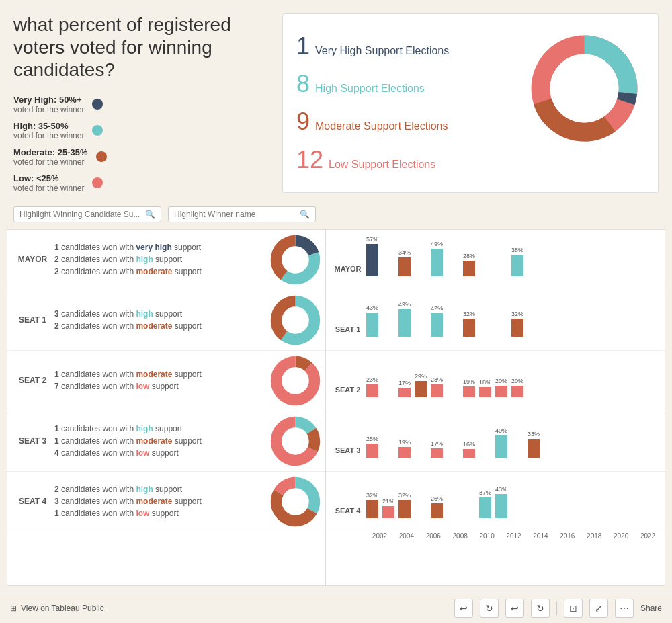 This screenshot has height=623, width=672. Describe the element at coordinates (485, 493) in the screenshot. I see `bar-pct: 37%` at that location.